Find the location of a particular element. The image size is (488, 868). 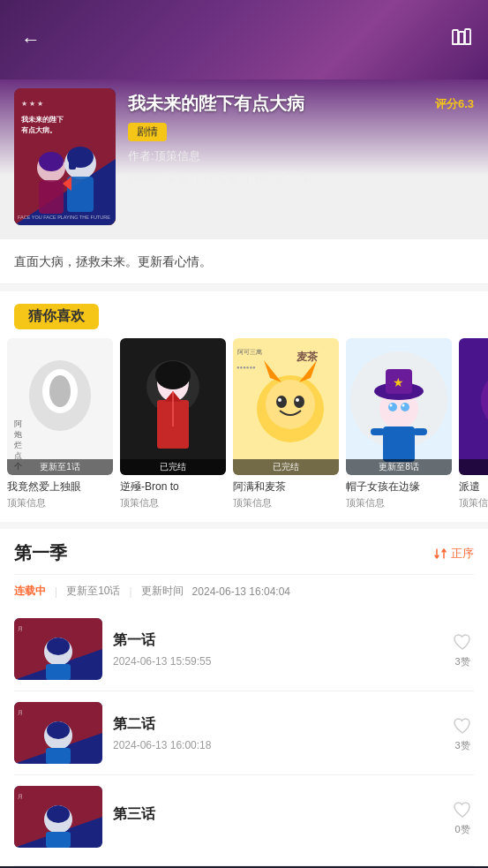

sort-icon is located at coordinates (440, 554).